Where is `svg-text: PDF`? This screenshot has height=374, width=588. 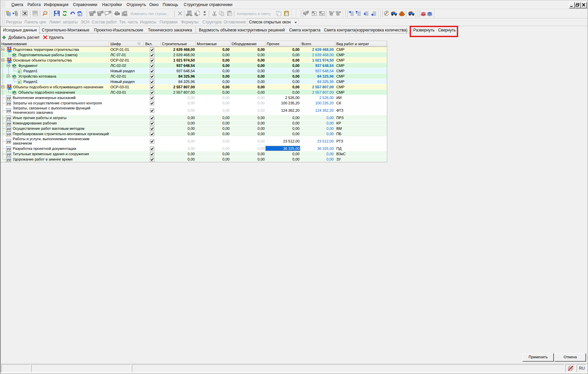
svg-text: PDF is located at coordinates (35, 12).